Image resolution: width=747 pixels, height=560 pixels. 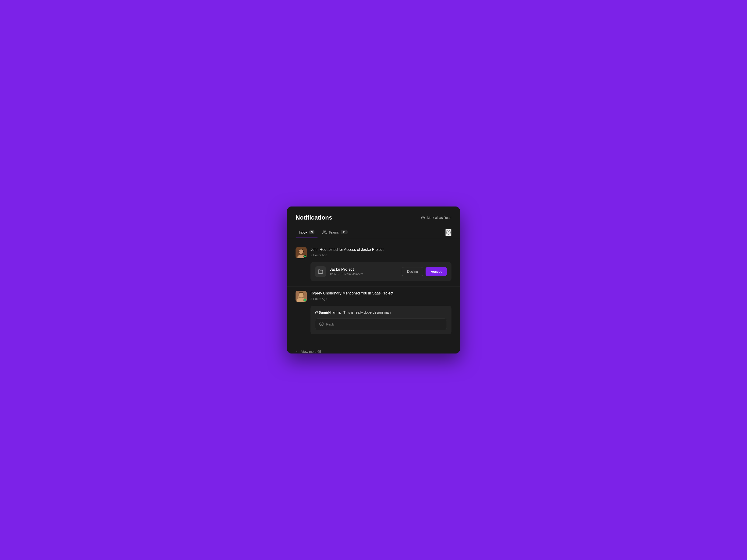 I want to click on notif-time-2: 3 Hours Ago, so click(x=381, y=299).